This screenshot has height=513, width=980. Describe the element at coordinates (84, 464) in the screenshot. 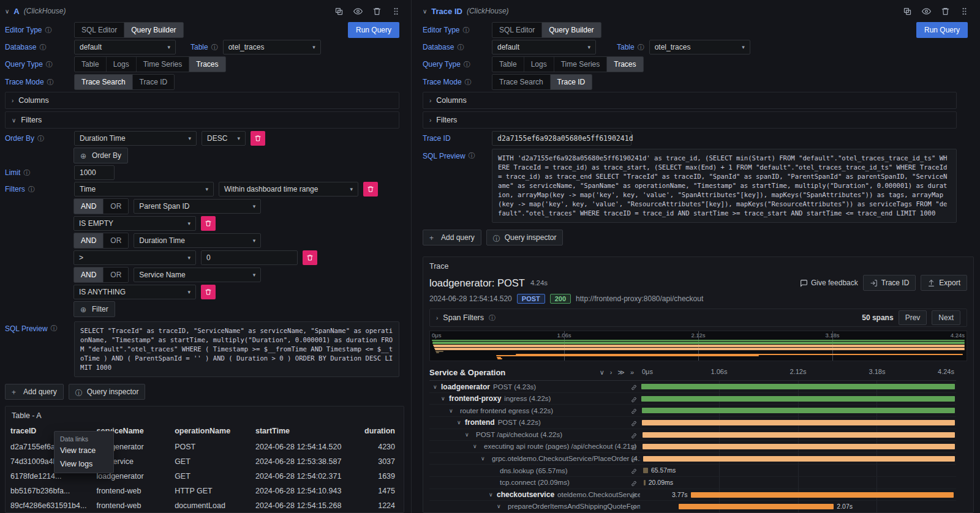

I see `menu-item-view-logs: View logs` at that location.